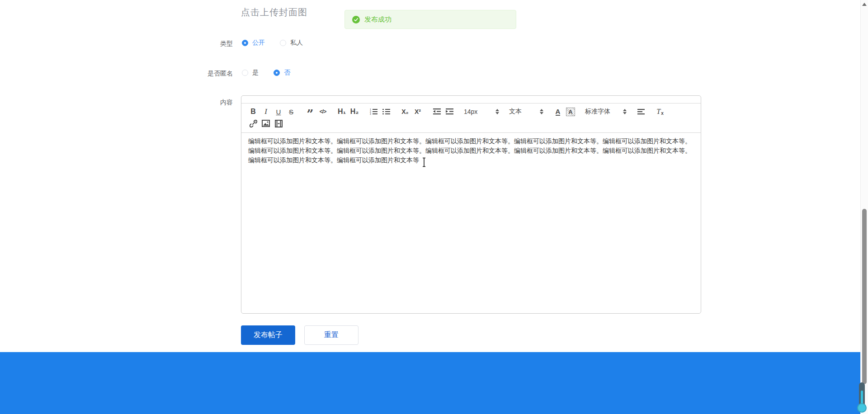  Describe the element at coordinates (558, 112) in the screenshot. I see `font-color-button: A` at that location.